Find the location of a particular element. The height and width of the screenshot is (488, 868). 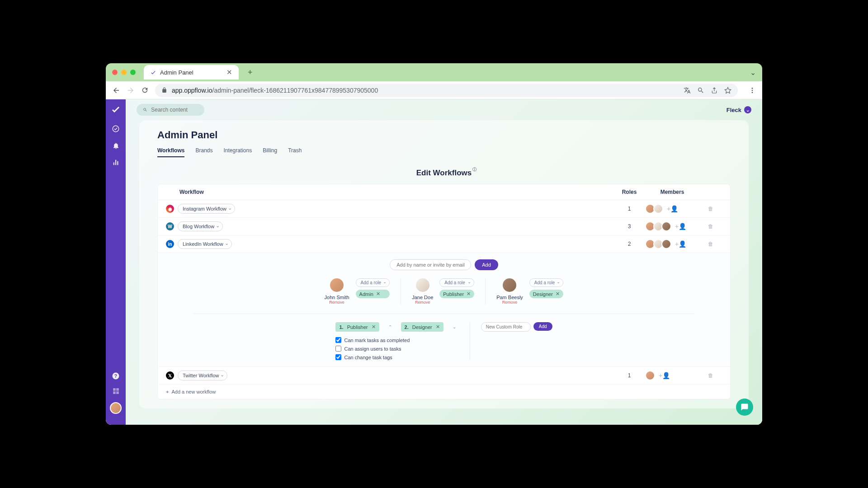

workflow-select: Blog Workflow is located at coordinates (200, 226).